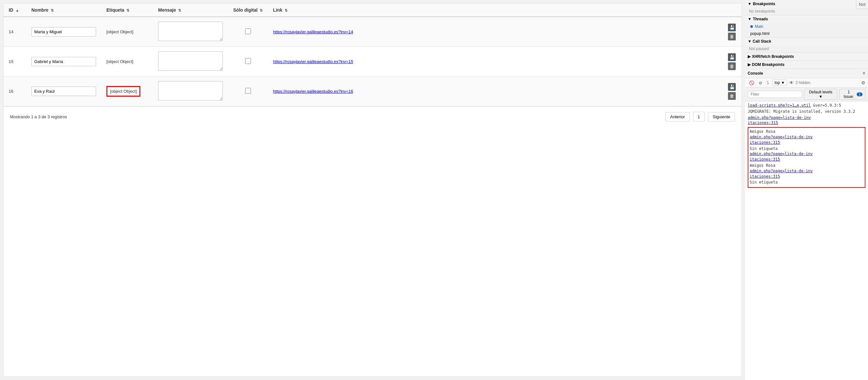 The image size is (868, 380). What do you see at coordinates (807, 41) in the screenshot?
I see `callstack-header: ▼ Call Stack` at bounding box center [807, 41].